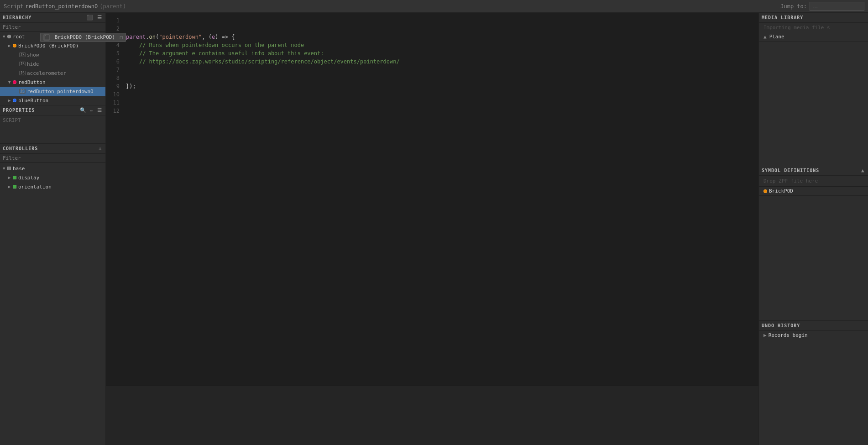  What do you see at coordinates (765, 335) in the screenshot?
I see `undo-arrow: ▶` at bounding box center [765, 335].